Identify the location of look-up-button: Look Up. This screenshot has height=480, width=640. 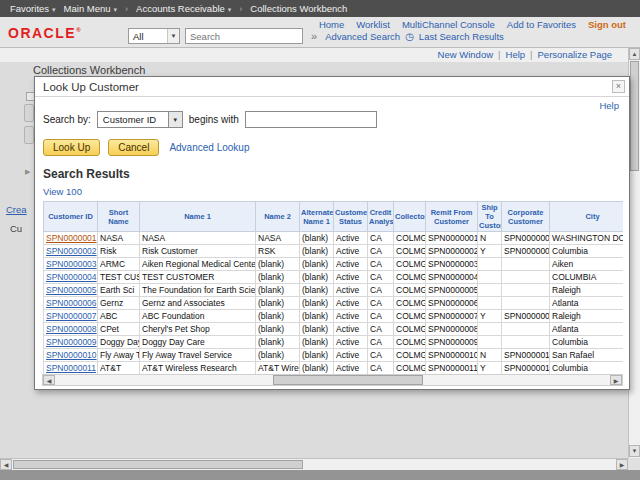
(72, 148).